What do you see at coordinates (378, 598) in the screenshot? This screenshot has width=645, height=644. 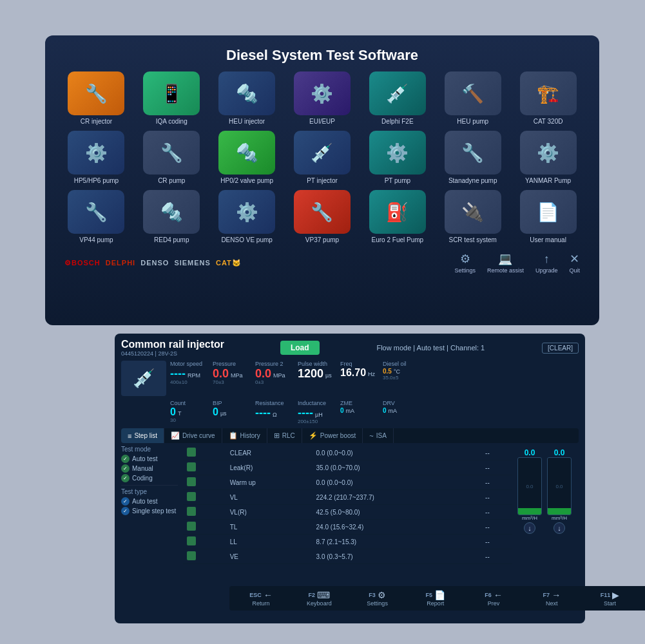 I see `fkey-f3: F3 ⚙ Settings` at bounding box center [378, 598].